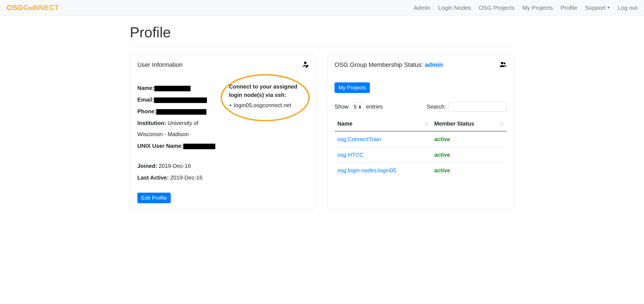 This screenshot has height=304, width=644. I want to click on redacted-unix, so click(199, 146).